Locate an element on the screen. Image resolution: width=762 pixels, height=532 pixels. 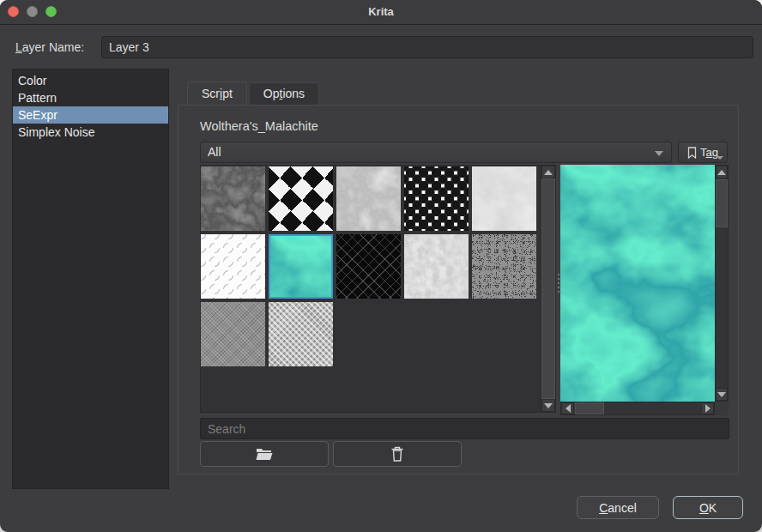
generator-item-seexpr: SeExpr is located at coordinates (91, 115).